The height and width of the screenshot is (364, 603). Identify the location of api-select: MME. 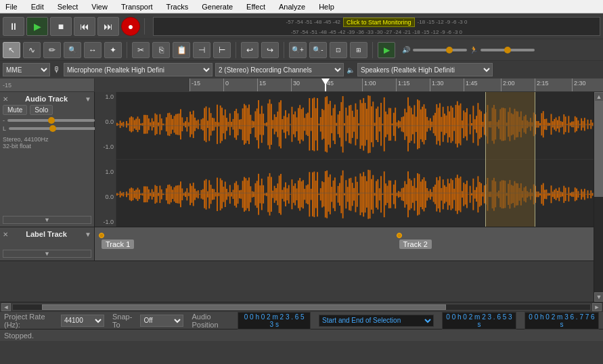
(26, 70).